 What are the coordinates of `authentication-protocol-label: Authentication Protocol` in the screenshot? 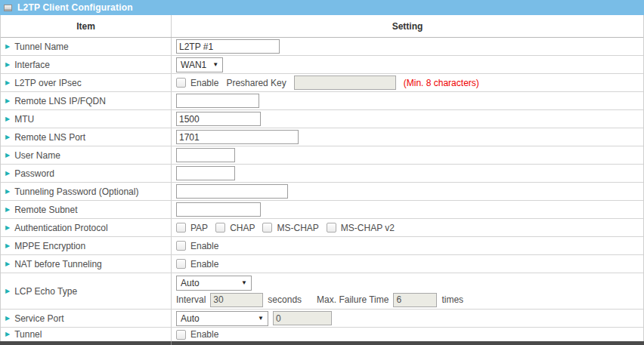 It's located at (60, 228).